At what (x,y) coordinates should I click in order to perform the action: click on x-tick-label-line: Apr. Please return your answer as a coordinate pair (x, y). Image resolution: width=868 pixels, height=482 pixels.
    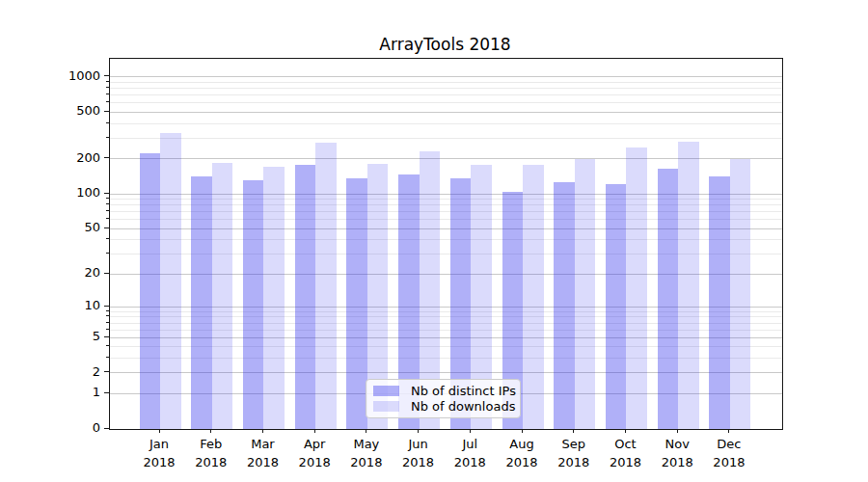
    Looking at the image, I should click on (314, 443).